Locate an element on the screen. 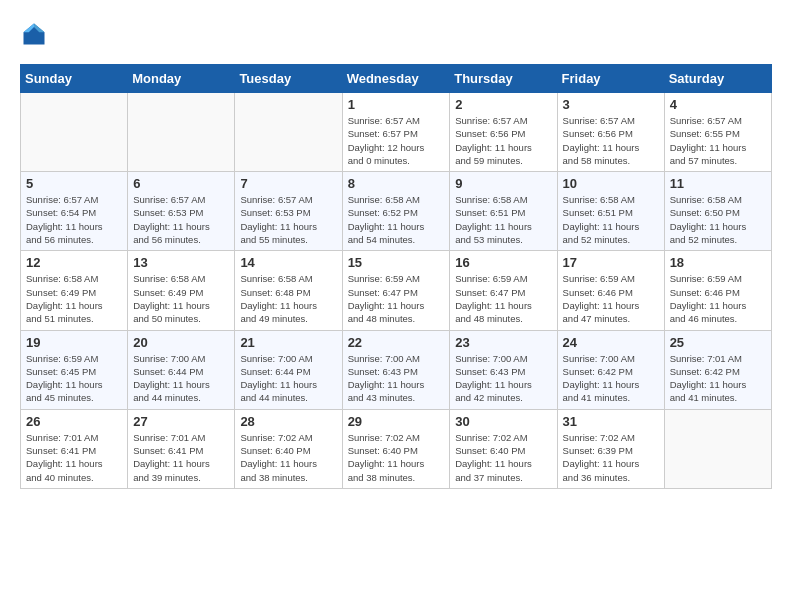 This screenshot has height=612, width=792. day-number: 17 is located at coordinates (611, 262).